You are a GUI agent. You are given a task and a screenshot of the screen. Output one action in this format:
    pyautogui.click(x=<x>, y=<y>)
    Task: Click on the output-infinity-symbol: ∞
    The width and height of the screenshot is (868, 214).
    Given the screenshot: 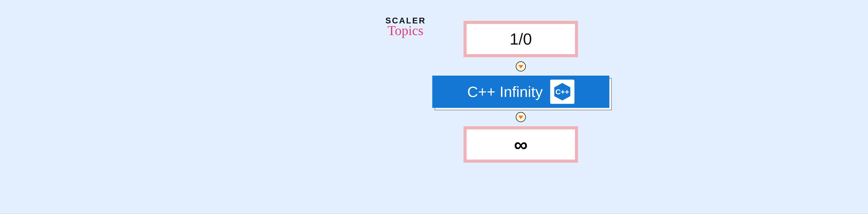 What is the action you would take?
    pyautogui.click(x=521, y=145)
    